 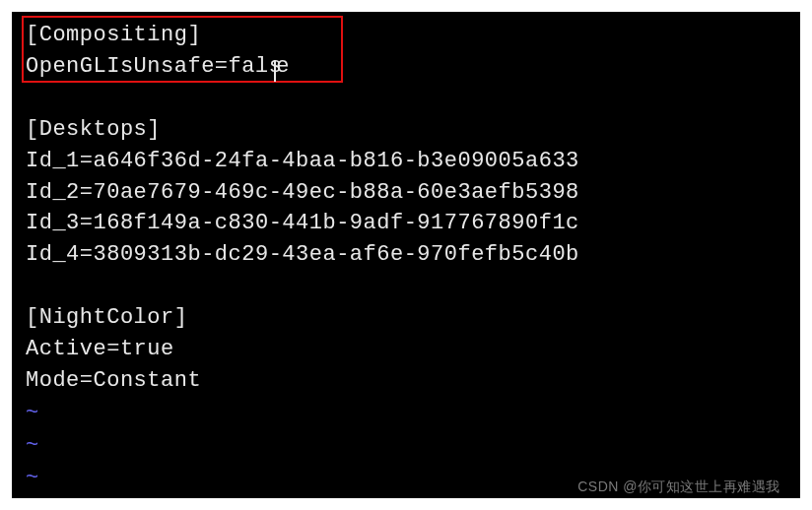 I want to click on text-post-cursor: e, so click(x=283, y=67).